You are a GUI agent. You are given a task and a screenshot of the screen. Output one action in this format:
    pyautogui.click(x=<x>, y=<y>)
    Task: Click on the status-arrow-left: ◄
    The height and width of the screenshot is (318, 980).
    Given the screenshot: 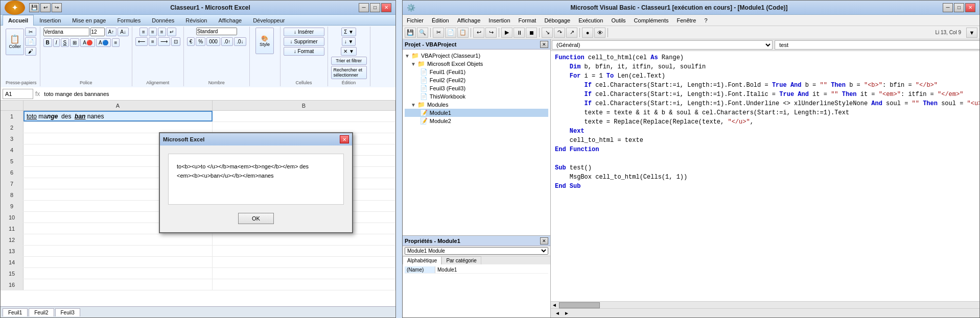 What is the action you would take?
    pyautogui.click(x=557, y=313)
    